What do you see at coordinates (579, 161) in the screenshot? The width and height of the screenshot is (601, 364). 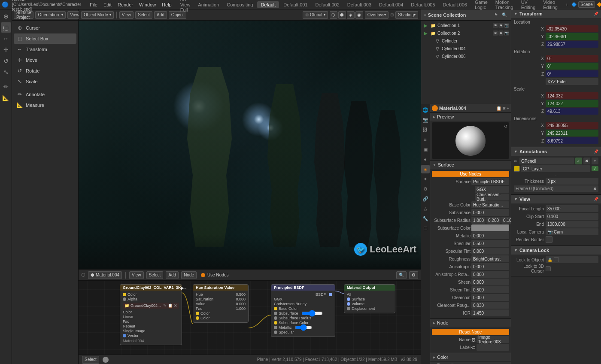 I see `annot-active-btn: ✓` at bounding box center [579, 161].